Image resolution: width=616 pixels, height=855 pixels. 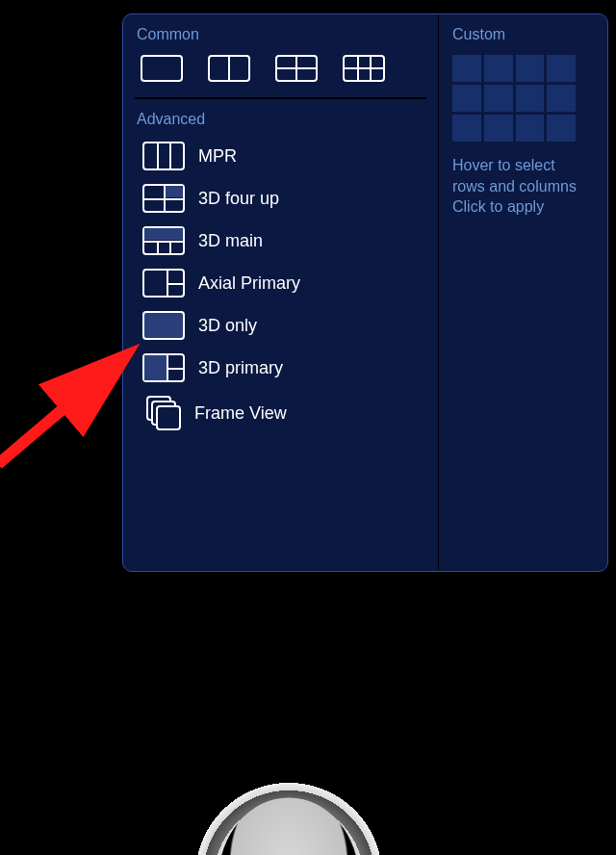 I want to click on four-up-icon, so click(x=164, y=198).